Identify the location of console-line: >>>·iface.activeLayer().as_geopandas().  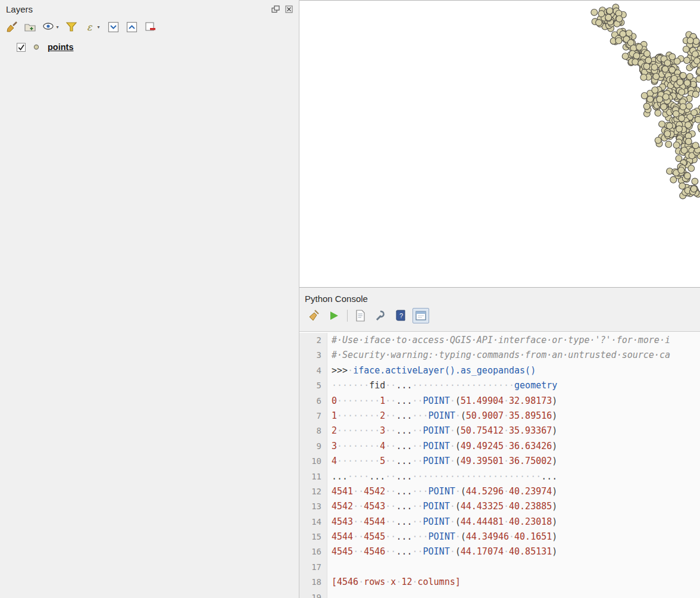
(515, 370).